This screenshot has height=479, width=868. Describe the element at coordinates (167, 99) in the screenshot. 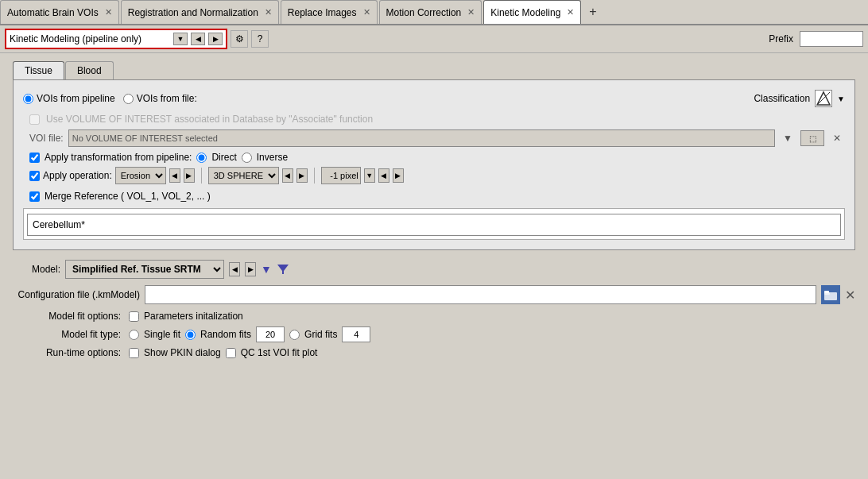

I see `voi-from-file-label: VOIs from file:` at that location.